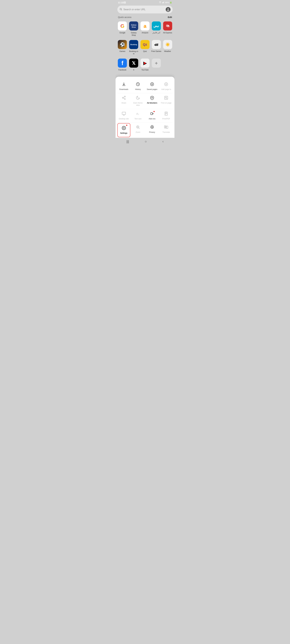 Image resolution: width=290 pixels, height=644 pixels. What do you see at coordinates (163, 142) in the screenshot?
I see `nav-back-icon: ‹` at bounding box center [163, 142].